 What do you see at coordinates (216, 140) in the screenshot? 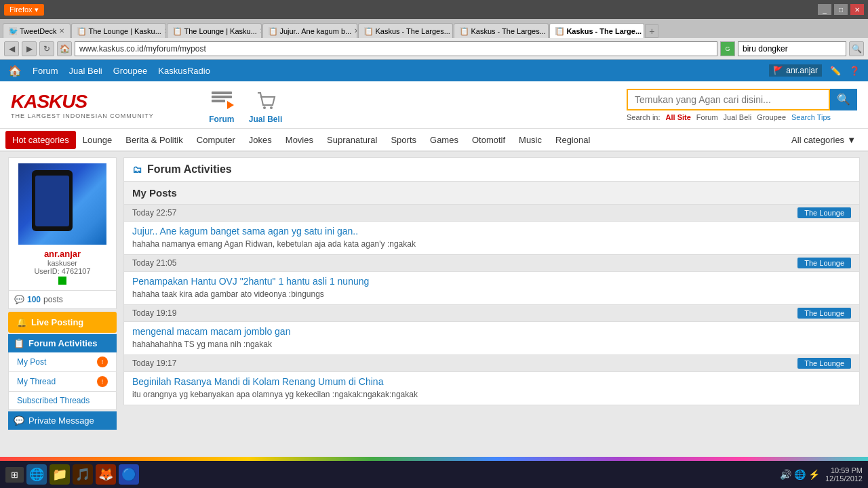
I see `cat-computer: Computer` at bounding box center [216, 140].